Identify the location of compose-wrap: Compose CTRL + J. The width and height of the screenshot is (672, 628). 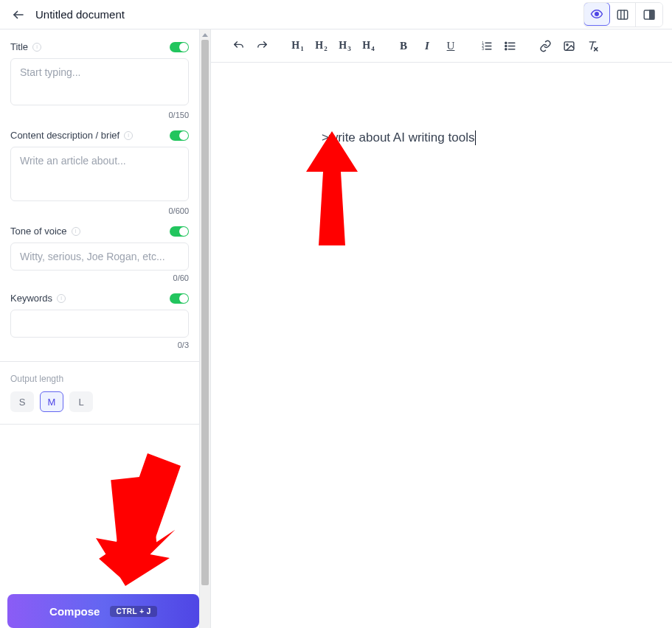
(100, 611).